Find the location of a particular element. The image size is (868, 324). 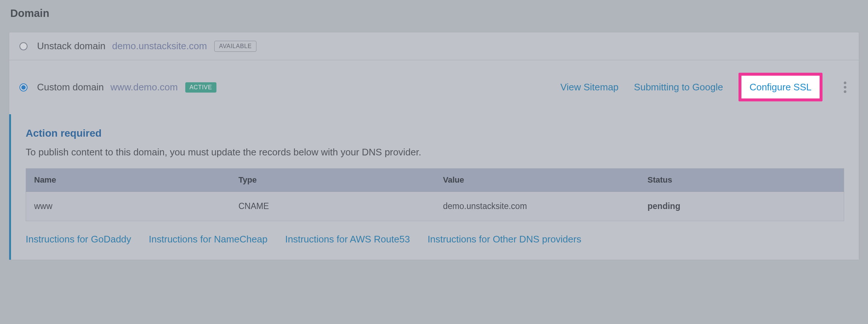

configure-ssl-box: Configure SSL is located at coordinates (781, 87).